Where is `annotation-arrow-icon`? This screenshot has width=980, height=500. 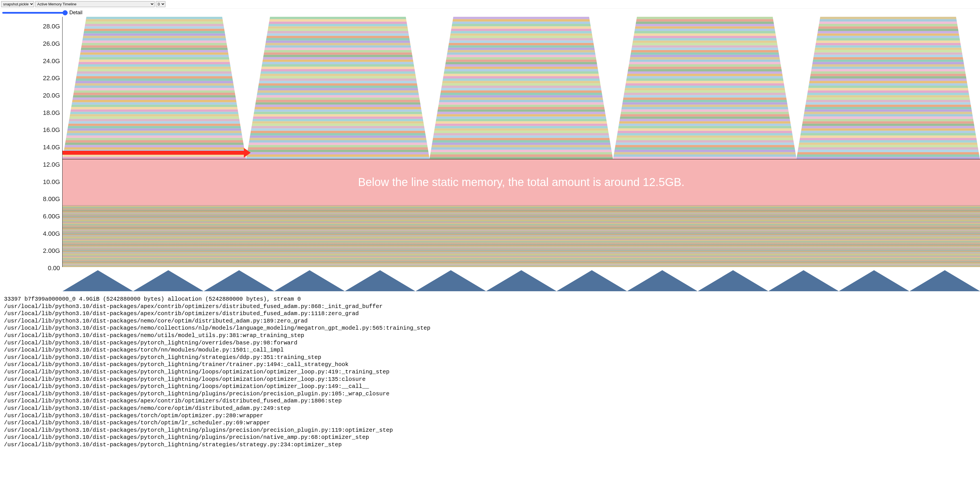
annotation-arrow-icon is located at coordinates (154, 153).